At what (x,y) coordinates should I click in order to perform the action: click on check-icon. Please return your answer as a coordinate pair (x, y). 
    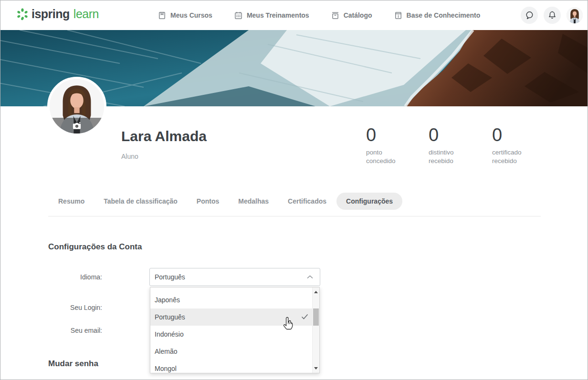
    Looking at the image, I should click on (304, 317).